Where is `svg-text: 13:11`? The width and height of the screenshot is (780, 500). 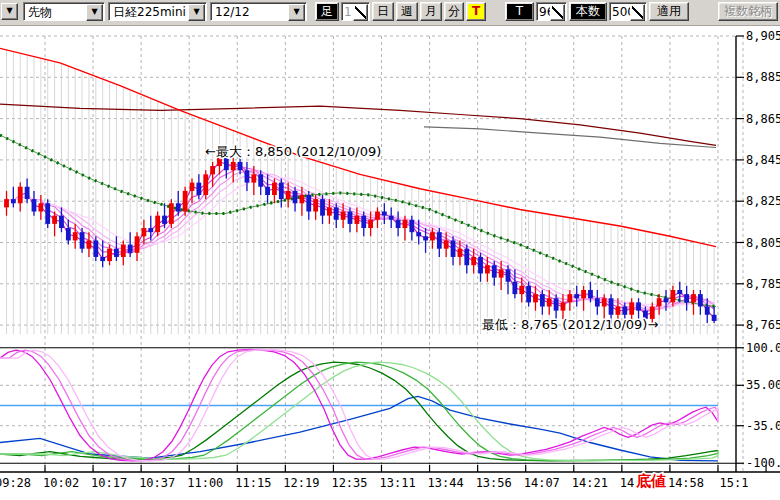
svg-text: 13:11 is located at coordinates (397, 483).